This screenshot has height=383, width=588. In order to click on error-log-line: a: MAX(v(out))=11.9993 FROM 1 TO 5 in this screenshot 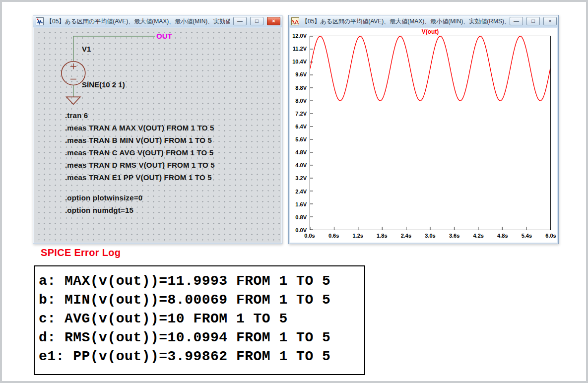, I will do `click(199, 281)`.